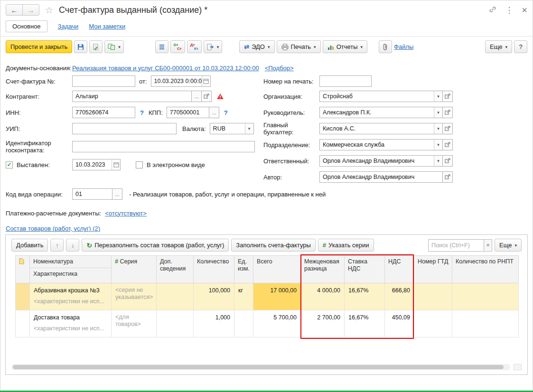 The width and height of the screenshot is (533, 392). Describe the element at coordinates (96, 47) in the screenshot. I see `post-document-button` at that location.